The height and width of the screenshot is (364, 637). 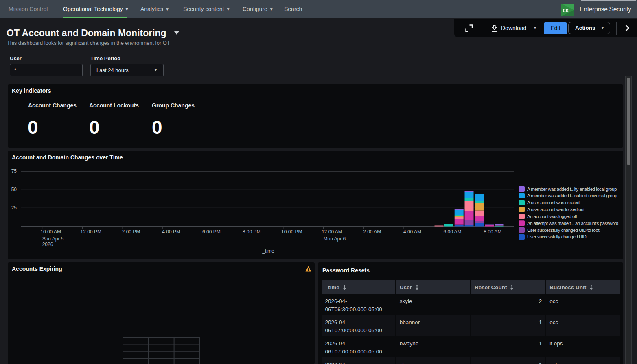 I want to click on svg-text: ES, so click(x=566, y=11).